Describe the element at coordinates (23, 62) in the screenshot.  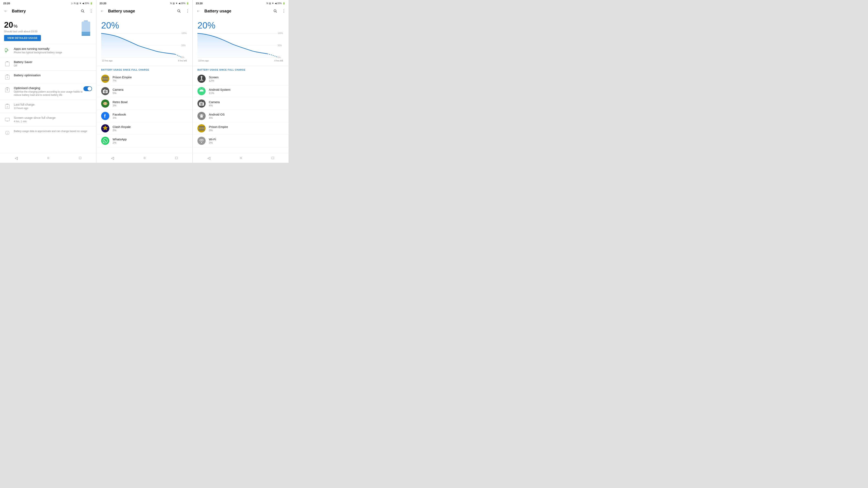
I see `battery-saver-main: Battery Saver` at that location.